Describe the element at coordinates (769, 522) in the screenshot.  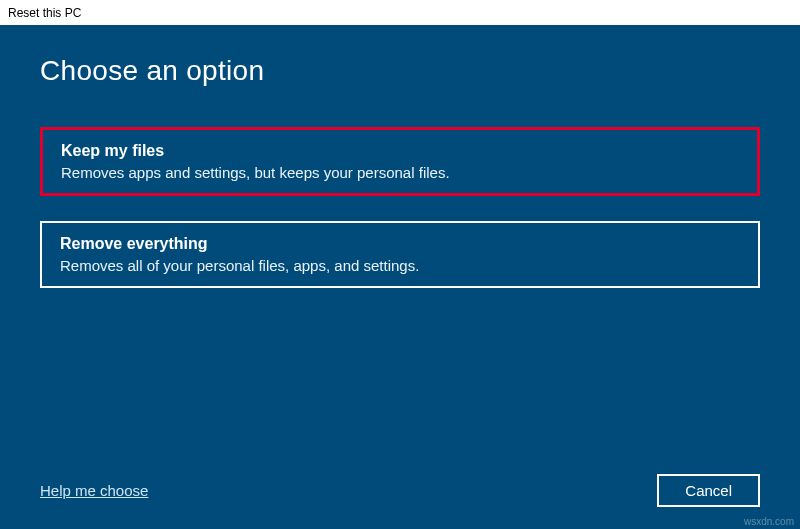
I see `watermark: wsxdn.com` at that location.